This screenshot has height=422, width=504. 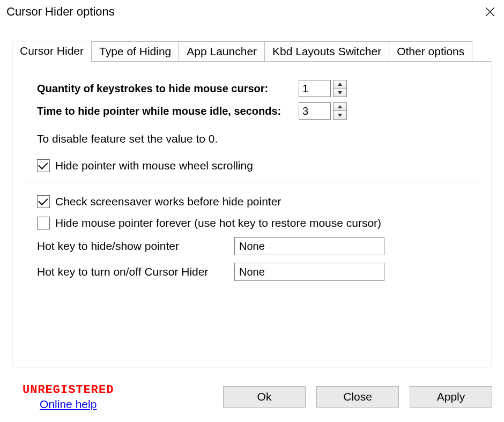 I want to click on idle-spin-up, so click(x=340, y=107).